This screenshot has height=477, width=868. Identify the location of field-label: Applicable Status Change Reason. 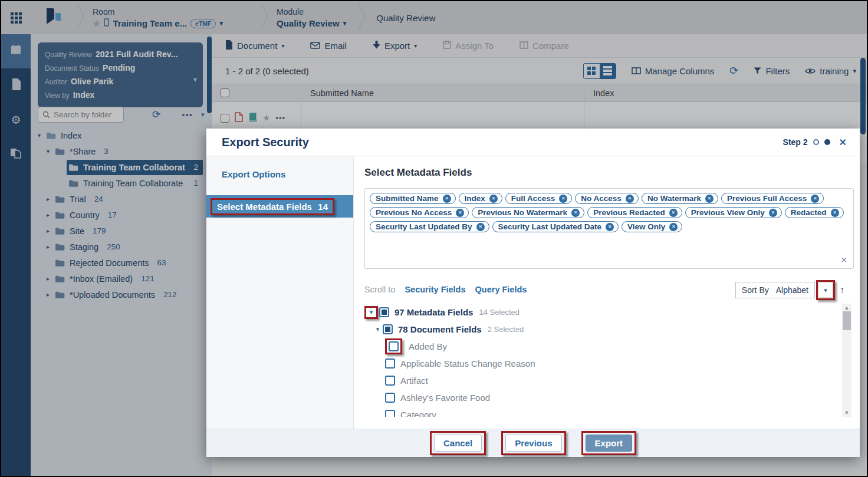
(468, 363).